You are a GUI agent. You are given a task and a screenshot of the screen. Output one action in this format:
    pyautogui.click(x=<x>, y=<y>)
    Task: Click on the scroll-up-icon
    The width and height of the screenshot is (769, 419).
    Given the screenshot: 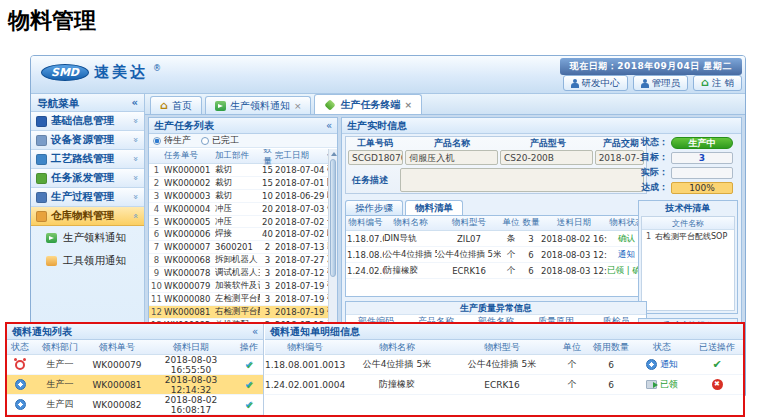 What is the action you would take?
    pyautogui.click(x=334, y=154)
    